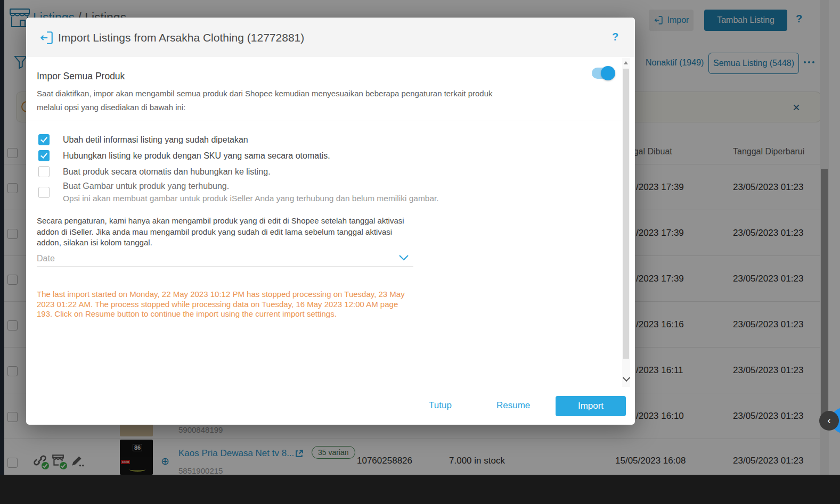 This screenshot has height=504, width=840. I want to click on option-label: Ubah detil informasi listing yang sudah …, so click(156, 140).